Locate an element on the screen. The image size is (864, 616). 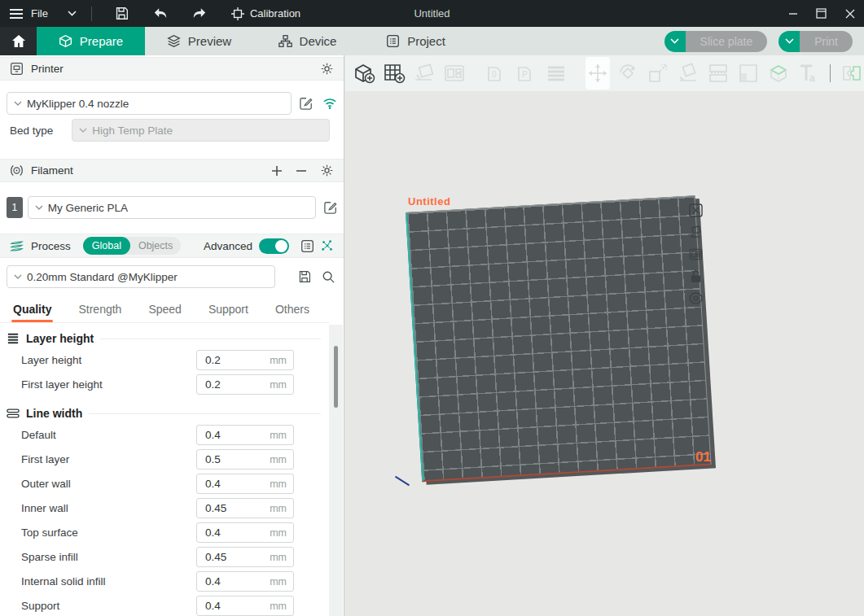
arrange-plate-icon is located at coordinates (695, 254).